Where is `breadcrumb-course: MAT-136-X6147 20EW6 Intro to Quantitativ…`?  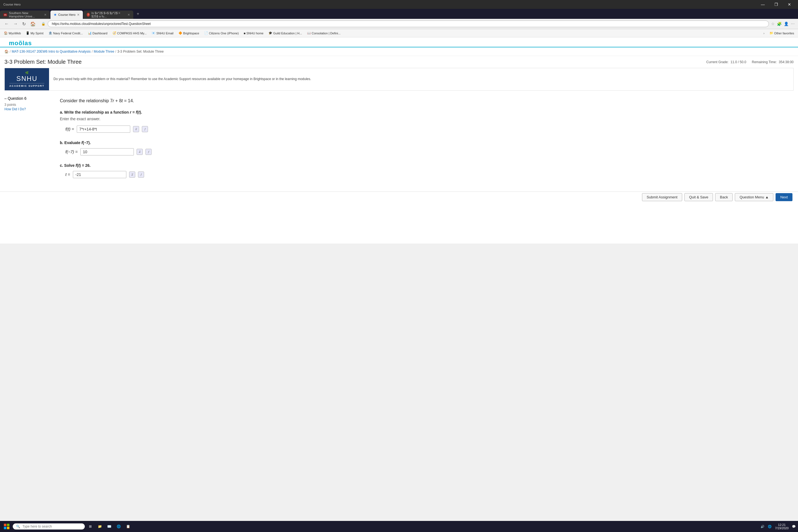
breadcrumb-course: MAT-136-X6147 20EW6 Intro to Quantitativ… is located at coordinates (51, 52).